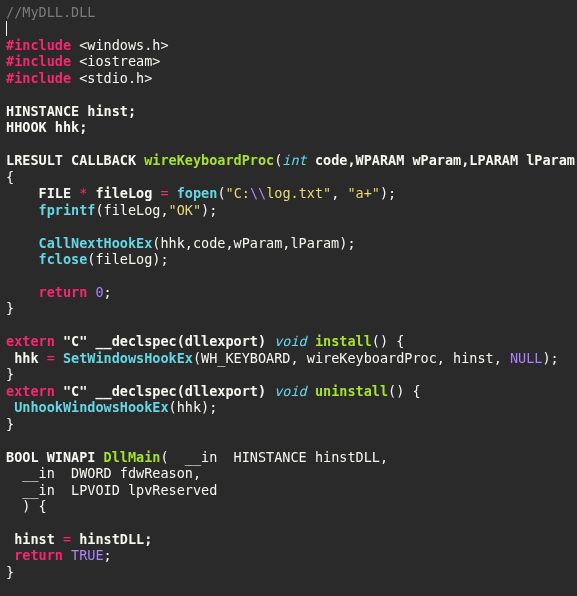 The image size is (577, 596). What do you see at coordinates (112, 539) in the screenshot?
I see `code-token: hinstDLL;` at bounding box center [112, 539].